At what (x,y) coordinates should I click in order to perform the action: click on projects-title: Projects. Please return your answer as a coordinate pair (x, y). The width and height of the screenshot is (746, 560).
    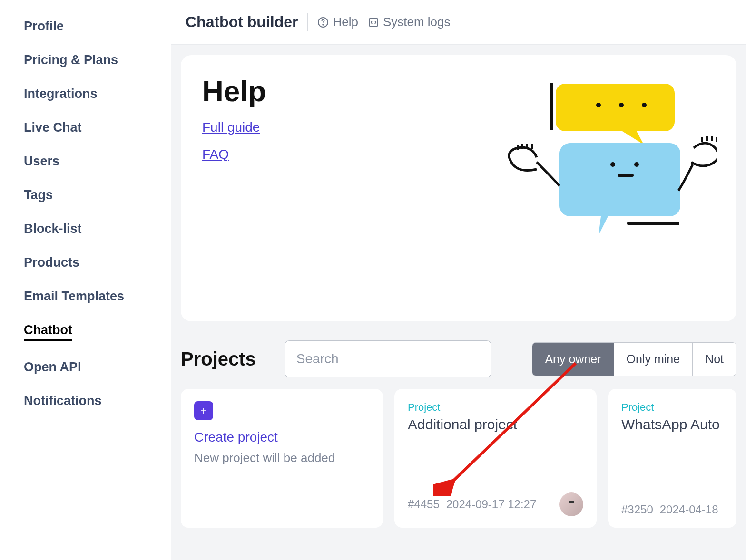
    Looking at the image, I should click on (218, 359).